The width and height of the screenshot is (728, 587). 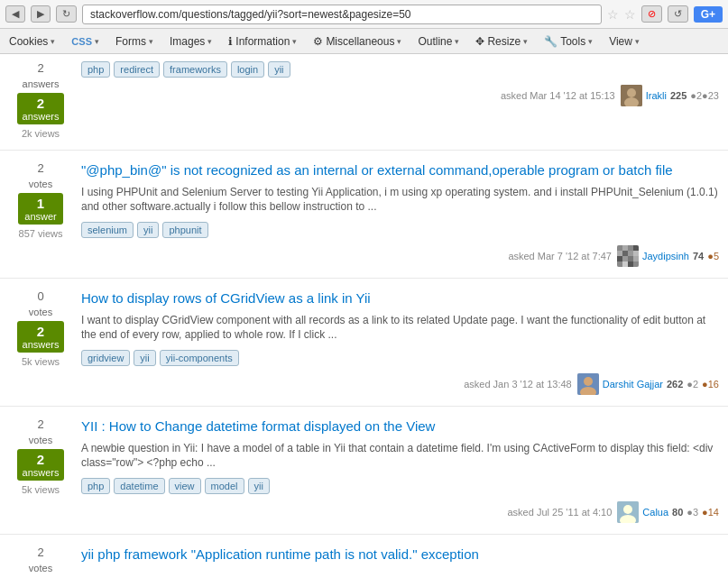 I want to click on toolbar-images: Images ▾, so click(x=191, y=41).